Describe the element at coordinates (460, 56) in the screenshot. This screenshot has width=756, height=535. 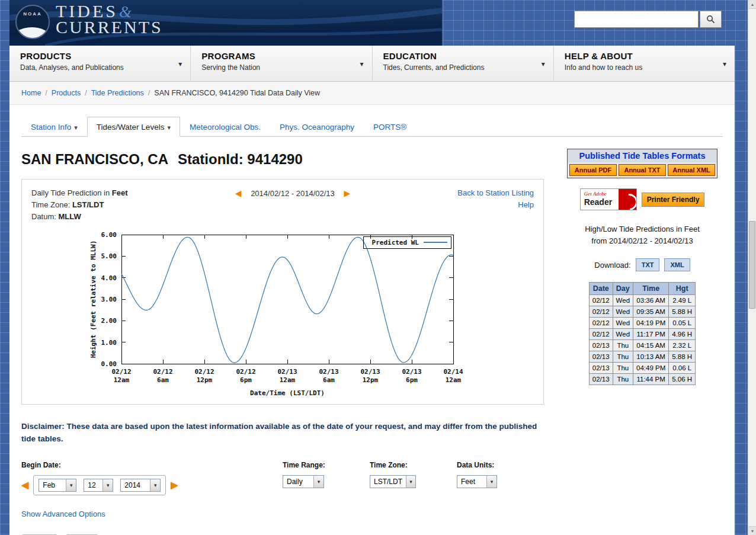
I see `nav-title: EDUCATION` at that location.